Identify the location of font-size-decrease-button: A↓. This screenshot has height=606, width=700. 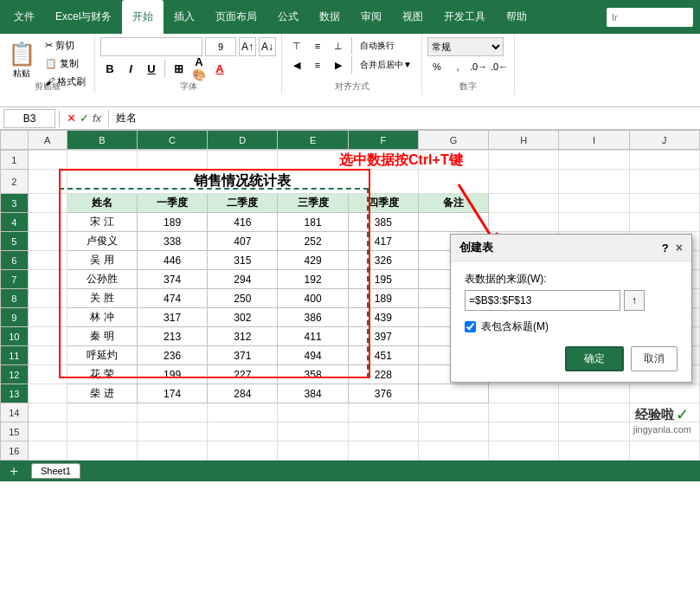
(267, 47).